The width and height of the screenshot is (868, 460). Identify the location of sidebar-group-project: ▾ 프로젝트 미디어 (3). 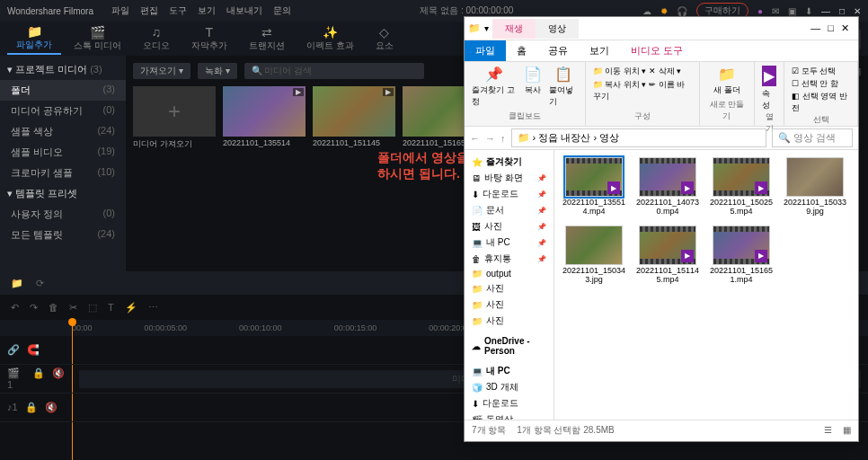
(63, 70).